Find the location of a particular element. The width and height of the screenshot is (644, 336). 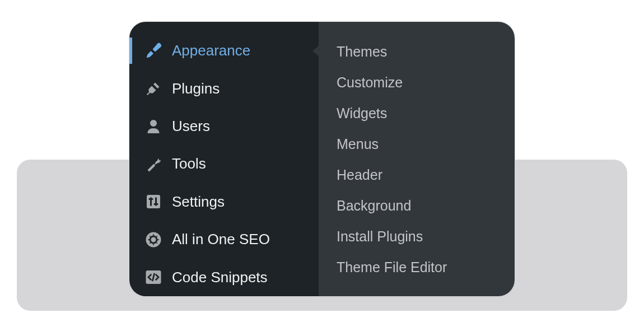

submenu-item-theme-file-editor: Theme File Editor is located at coordinates (417, 268).